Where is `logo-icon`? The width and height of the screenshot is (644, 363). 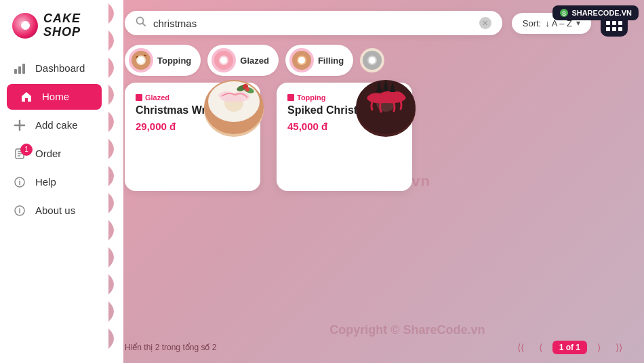 logo-icon is located at coordinates (25, 26).